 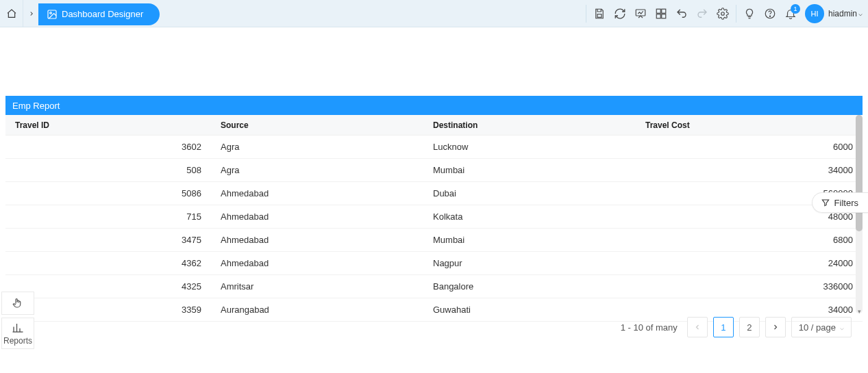 What do you see at coordinates (620, 14) in the screenshot?
I see `refresh-icon` at bounding box center [620, 14].